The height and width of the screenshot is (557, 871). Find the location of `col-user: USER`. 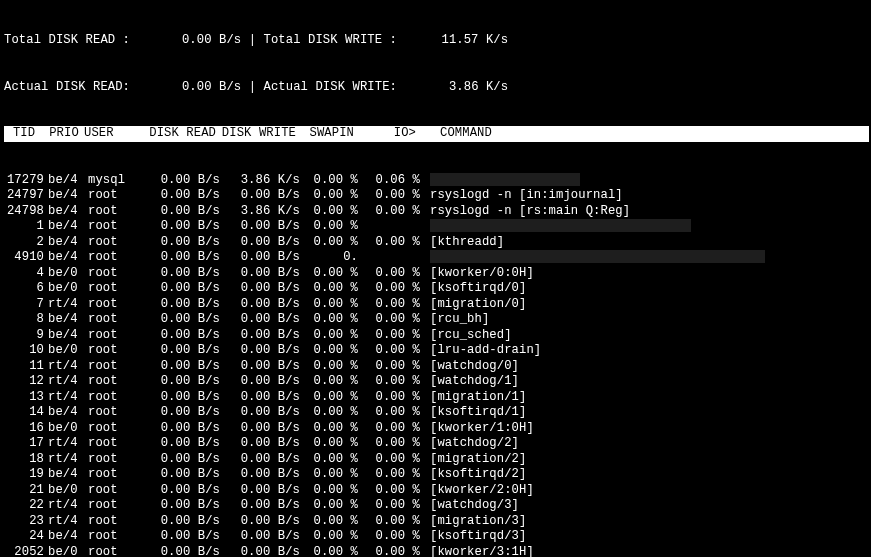

col-user: USER is located at coordinates (110, 134).